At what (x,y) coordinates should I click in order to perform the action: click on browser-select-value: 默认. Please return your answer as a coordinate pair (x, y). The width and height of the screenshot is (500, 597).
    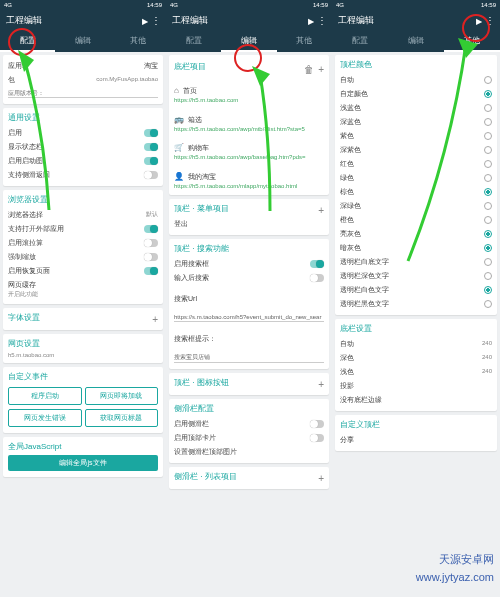
    Looking at the image, I should click on (152, 214).